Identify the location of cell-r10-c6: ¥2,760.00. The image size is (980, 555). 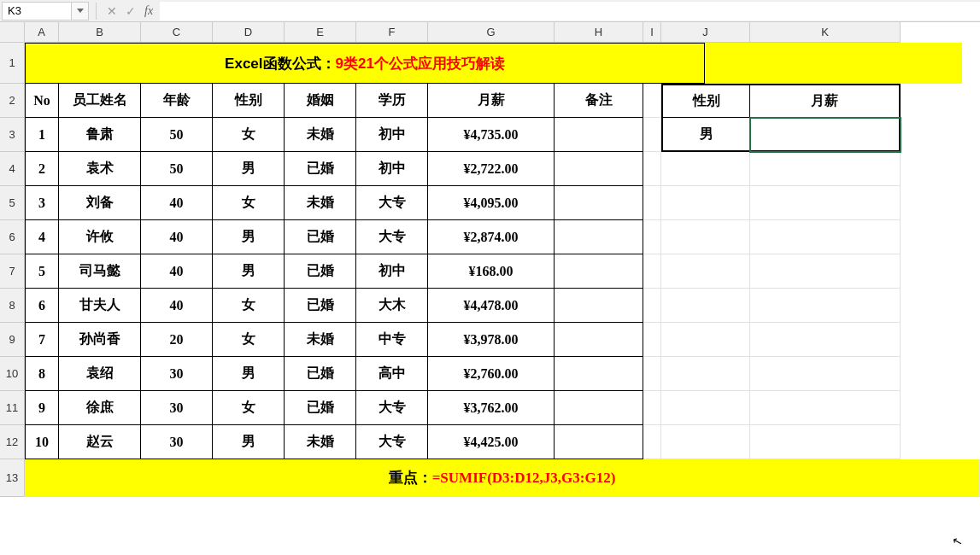
(491, 374).